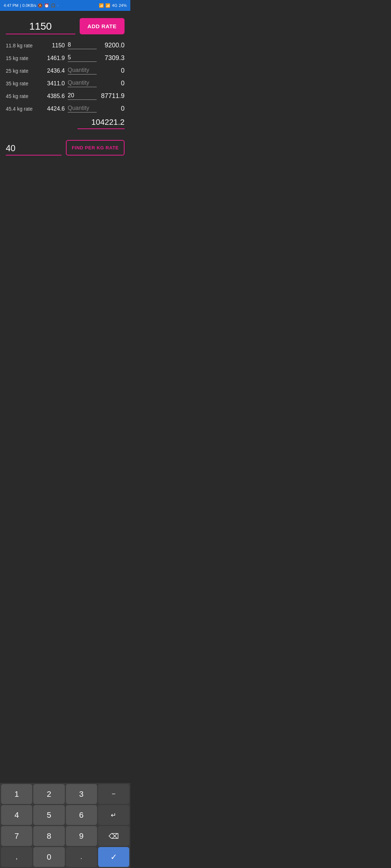 This screenshot has width=391, height=868. I want to click on network-data: 0.0KB/s, so click(30, 5).